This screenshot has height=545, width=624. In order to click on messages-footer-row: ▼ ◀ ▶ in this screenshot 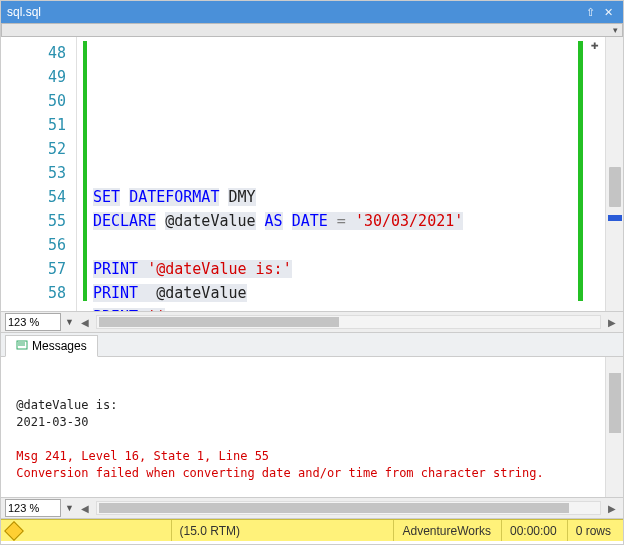, I will do `click(312, 508)`.